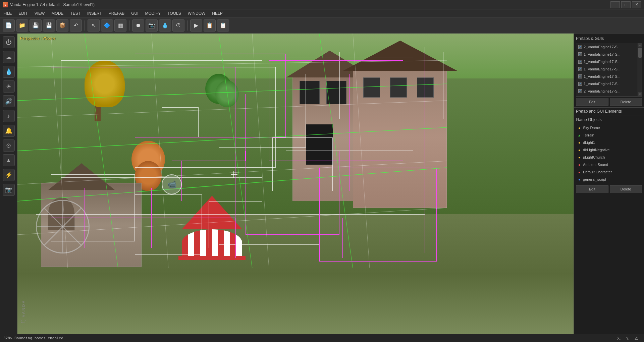 The height and width of the screenshot is (342, 644). What do you see at coordinates (579, 135) in the screenshot?
I see `go-icon-terrain: ▲` at bounding box center [579, 135].